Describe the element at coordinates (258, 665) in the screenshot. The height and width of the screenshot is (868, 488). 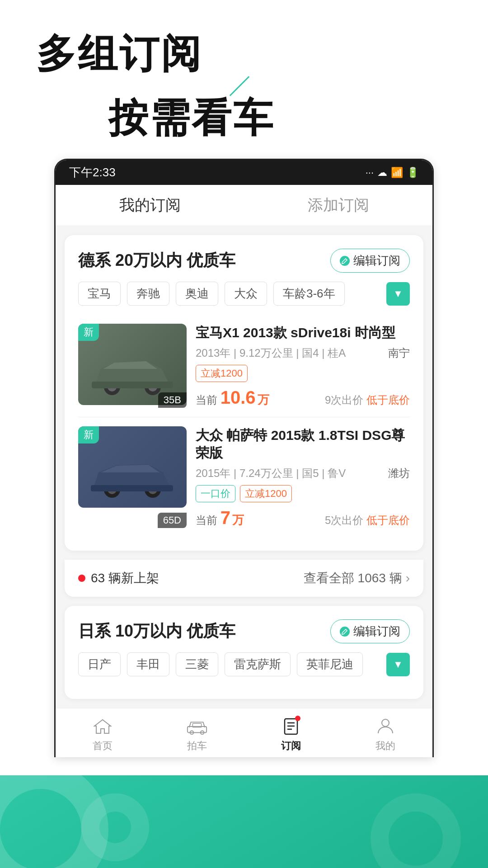
I see `tag-lexus: 雷克萨斯` at that location.